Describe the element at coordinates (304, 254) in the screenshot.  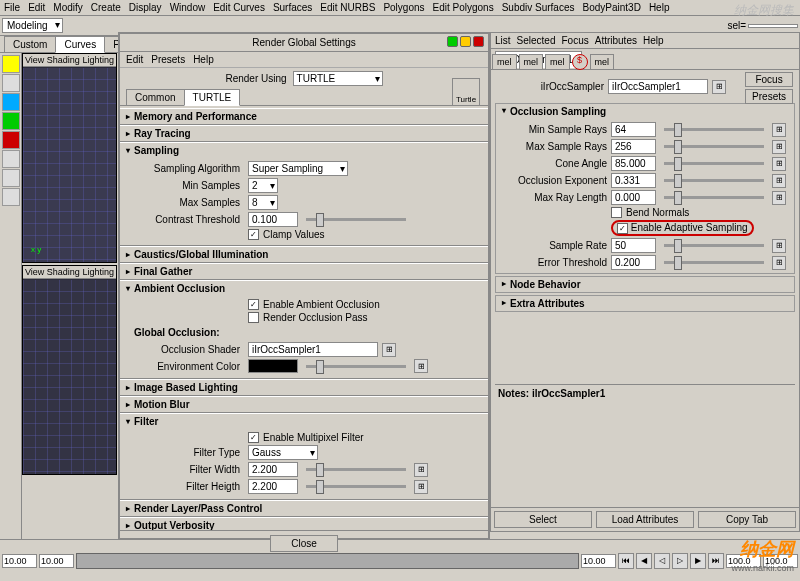
I see `sec-caustics: Caustics/Global Illumination` at that location.